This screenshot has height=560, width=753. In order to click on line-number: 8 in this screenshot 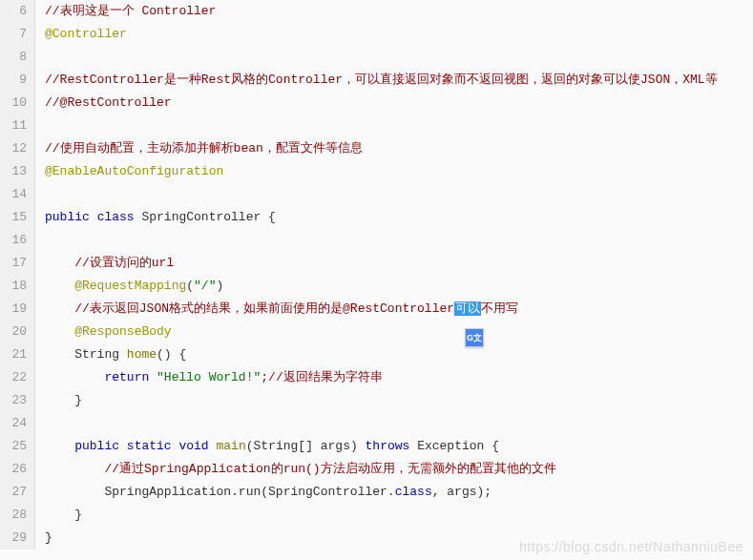, I will do `click(15, 57)`.